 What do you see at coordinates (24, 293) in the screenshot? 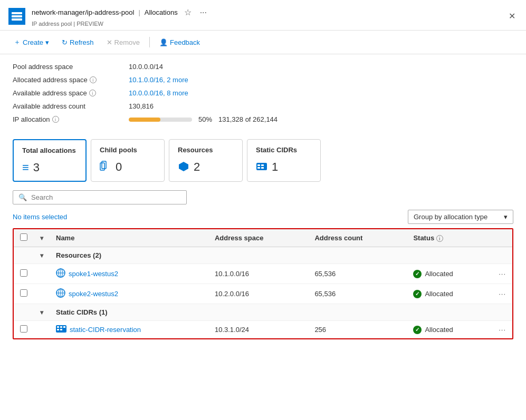
I see `row2-checkbox` at bounding box center [24, 293].